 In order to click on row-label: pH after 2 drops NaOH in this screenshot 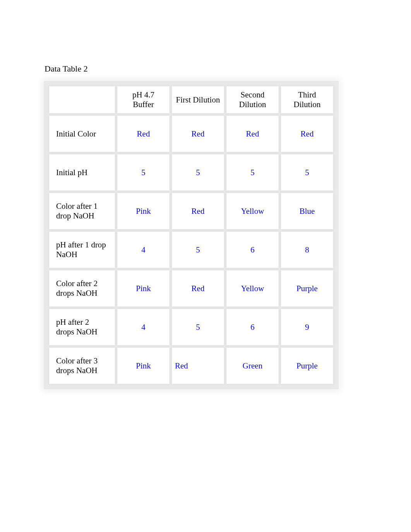, I will do `click(82, 327)`.